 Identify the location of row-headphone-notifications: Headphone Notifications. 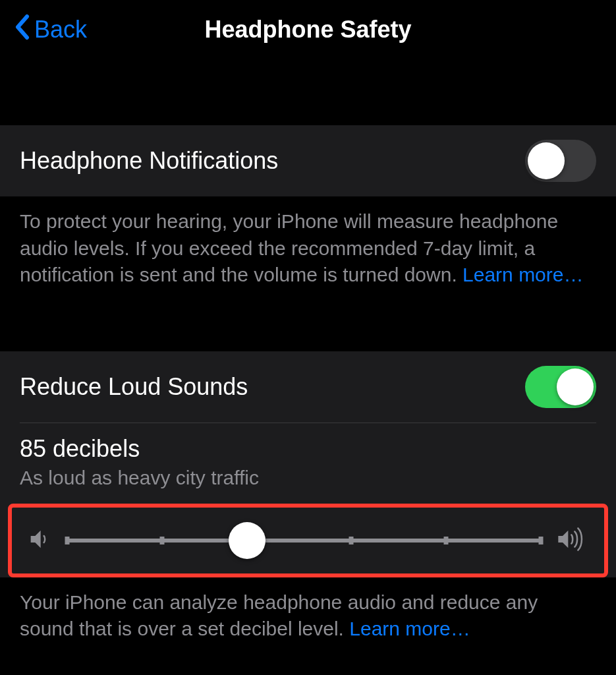
(308, 161).